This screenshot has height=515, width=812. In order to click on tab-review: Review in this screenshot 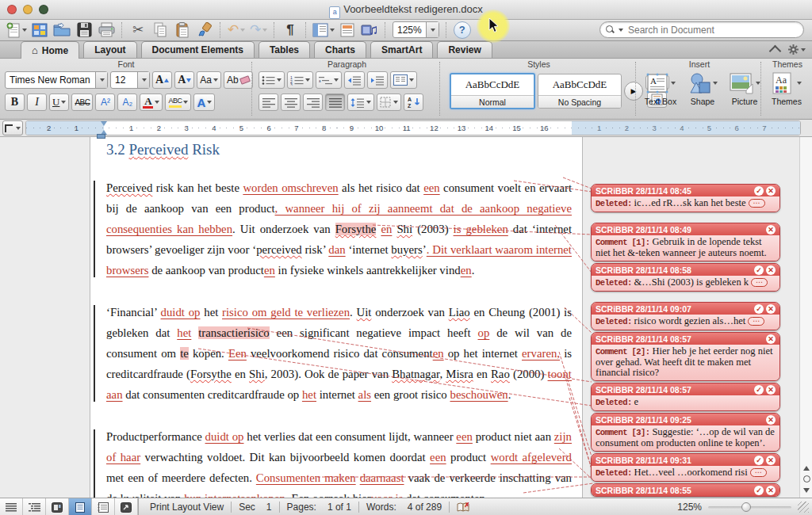, I will do `click(465, 49)`.